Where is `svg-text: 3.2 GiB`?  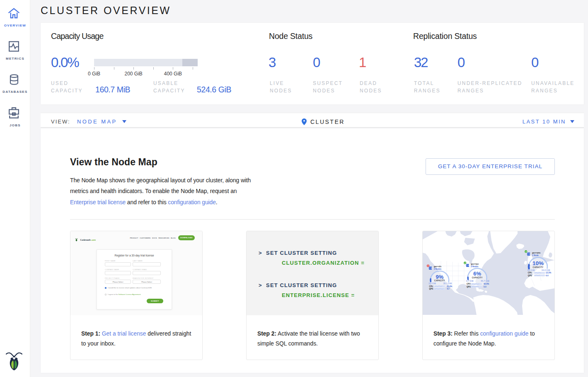 svg-text: 3.2 GiB is located at coordinates (432, 283).